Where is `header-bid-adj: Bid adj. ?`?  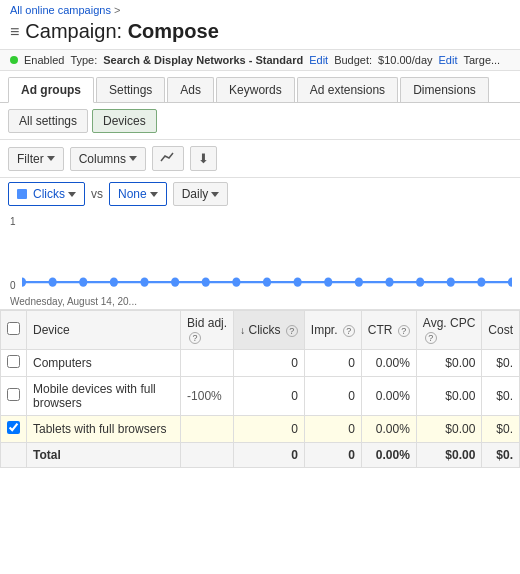 header-bid-adj: Bid adj. ? is located at coordinates (208, 330).